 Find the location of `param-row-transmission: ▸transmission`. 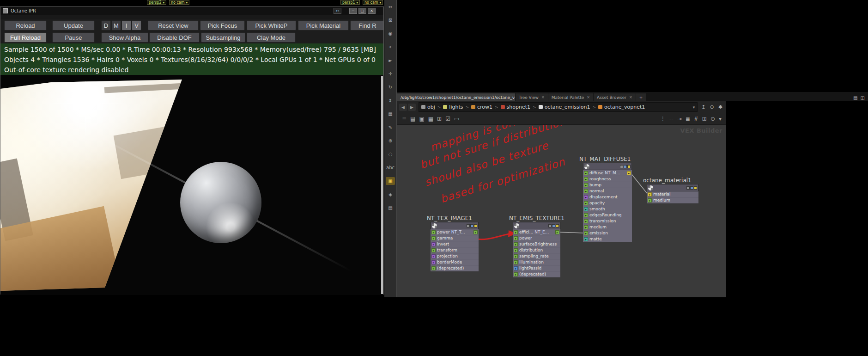

param-row-transmission: ▸transmission is located at coordinates (607, 221).